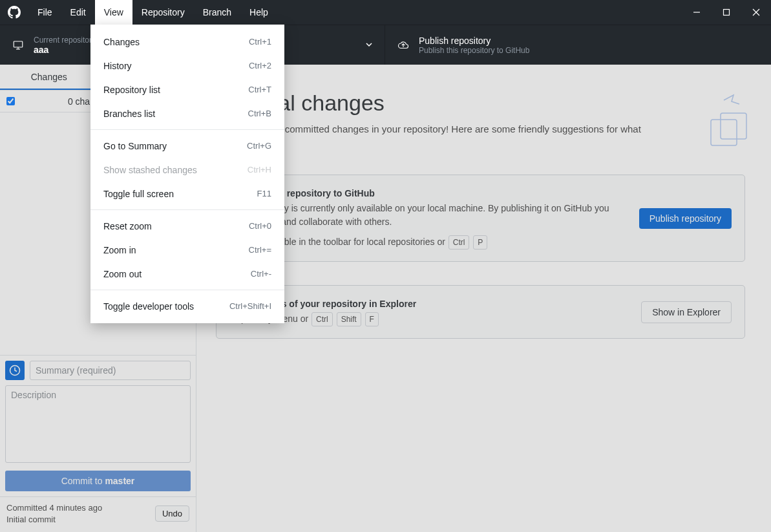 Image resolution: width=771 pixels, height=532 pixels. Describe the element at coordinates (110, 370) in the screenshot. I see `summary-input` at that location.